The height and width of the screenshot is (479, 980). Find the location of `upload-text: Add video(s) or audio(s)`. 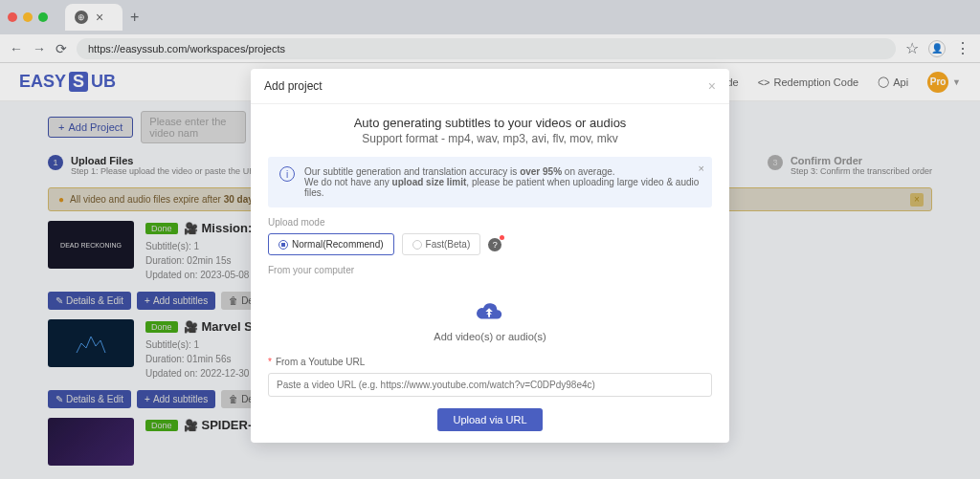

upload-text: Add video(s) or audio(s) is located at coordinates (490, 337).